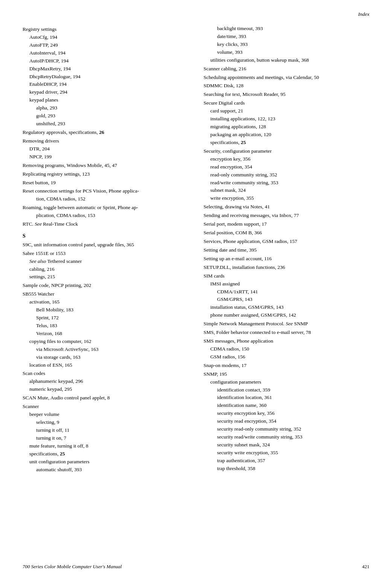 The image size is (392, 581). What do you see at coordinates (105, 438) in the screenshot?
I see `index-entry: turning it on, 7` at bounding box center [105, 438].